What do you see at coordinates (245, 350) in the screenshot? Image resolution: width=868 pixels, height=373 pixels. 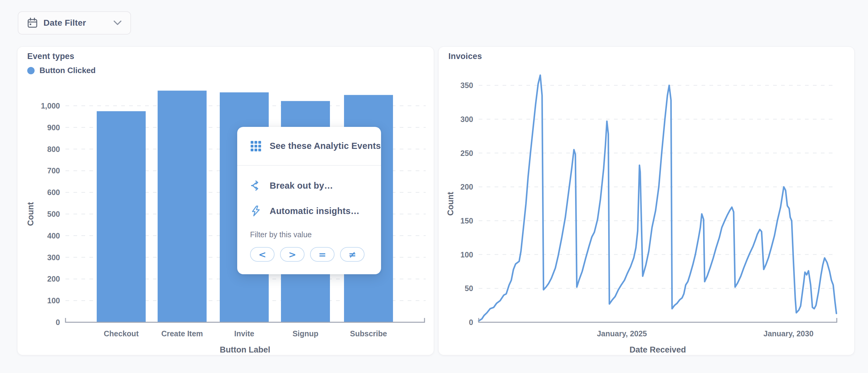 I see `x-axis-title: Button Label` at bounding box center [245, 350].